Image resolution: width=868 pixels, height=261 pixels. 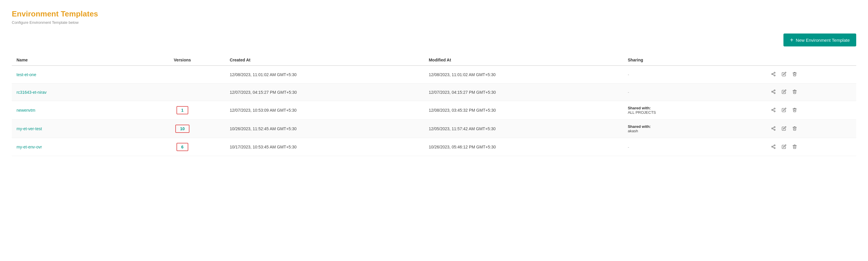 I want to click on cell-created-at: 10/26/2023, 11:52:45 AM GMT+5:30, so click(x=324, y=129).